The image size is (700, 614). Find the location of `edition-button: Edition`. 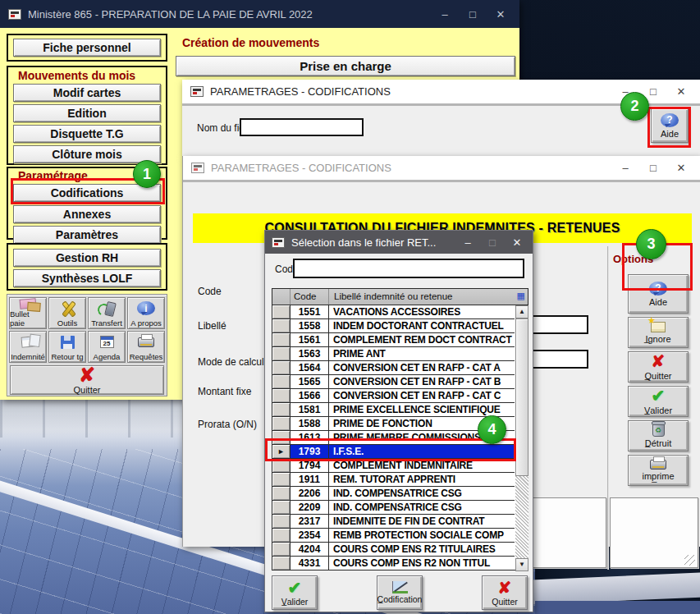

edition-button: Edition is located at coordinates (87, 113).